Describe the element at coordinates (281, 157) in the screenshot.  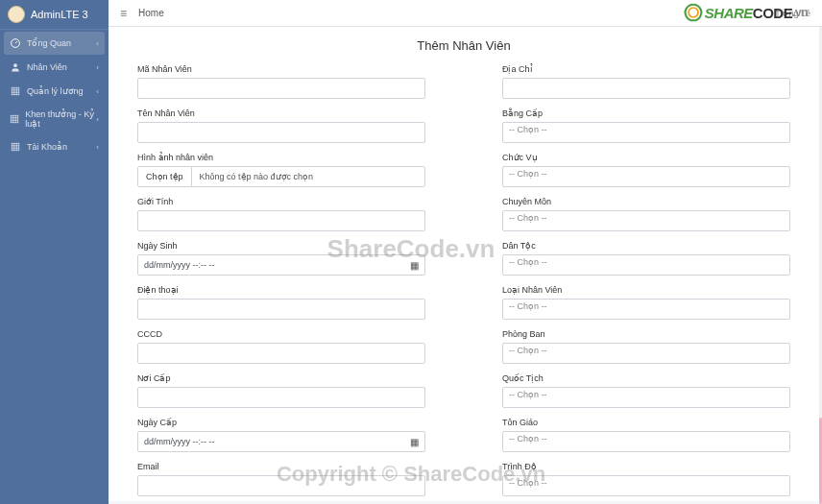
I see `label-hinhanh: Hình ảnh nhân viên` at that location.